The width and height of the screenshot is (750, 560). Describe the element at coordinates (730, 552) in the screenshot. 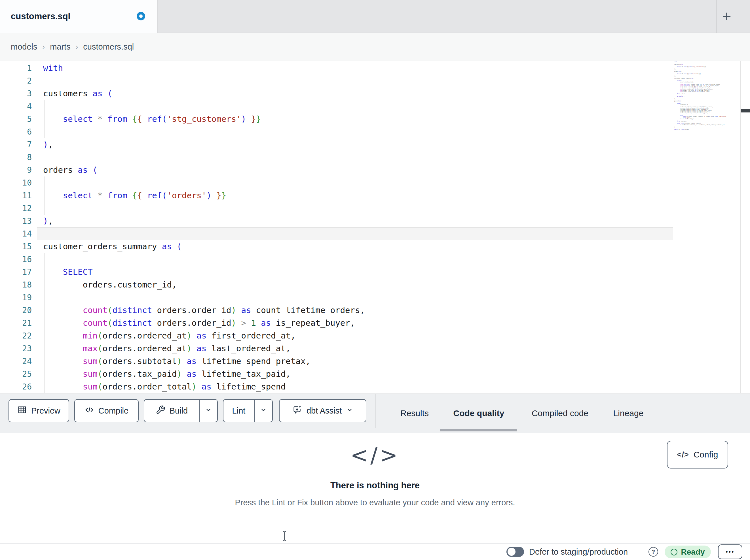

I see `more-options-button: •••` at that location.